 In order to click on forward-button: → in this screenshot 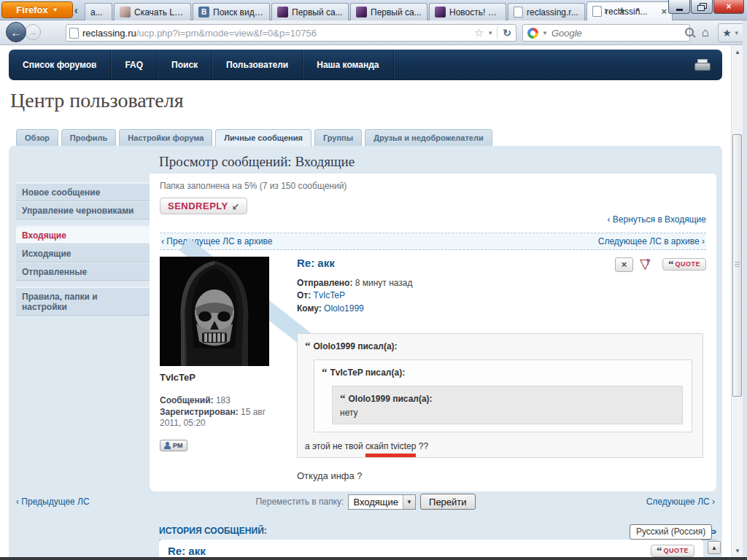, I will do `click(33, 32)`.